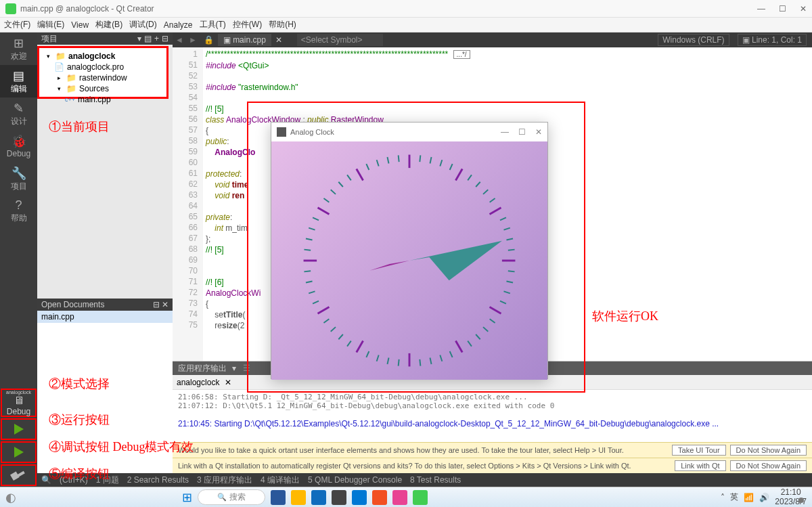 The width and height of the screenshot is (812, 507). Describe the element at coordinates (19, 429) in the screenshot. I see `run-button` at that location.